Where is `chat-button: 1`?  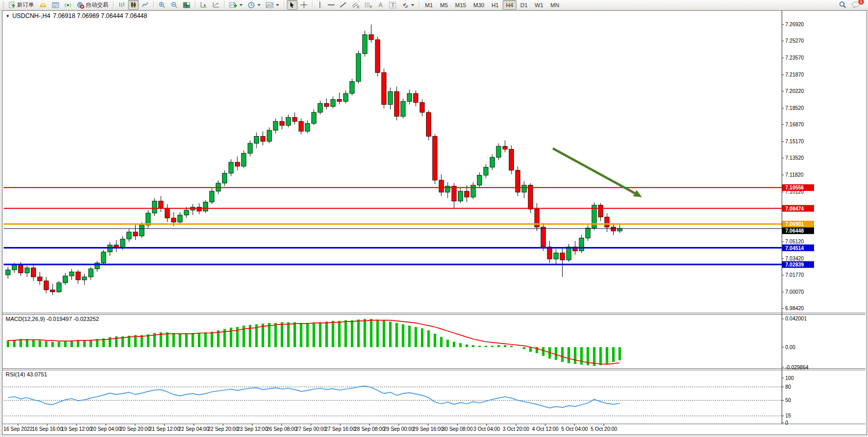
chat-button: 1 is located at coordinates (856, 5).